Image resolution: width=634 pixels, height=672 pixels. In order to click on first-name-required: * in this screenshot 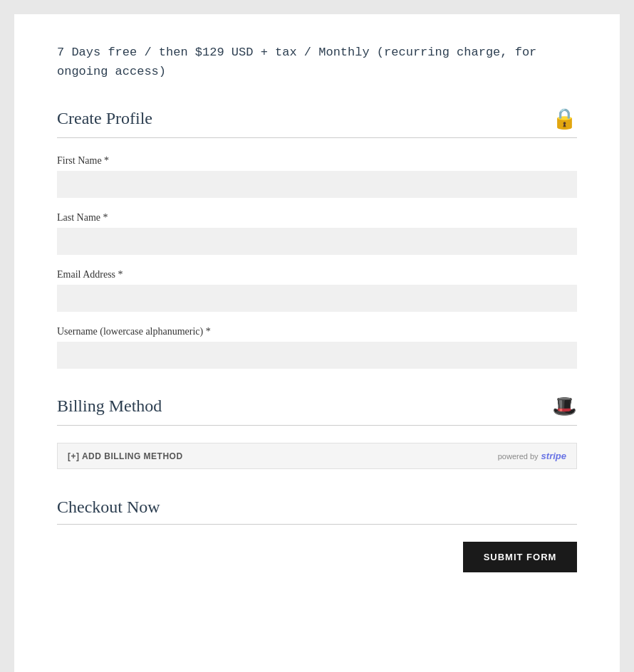, I will do `click(107, 161)`.